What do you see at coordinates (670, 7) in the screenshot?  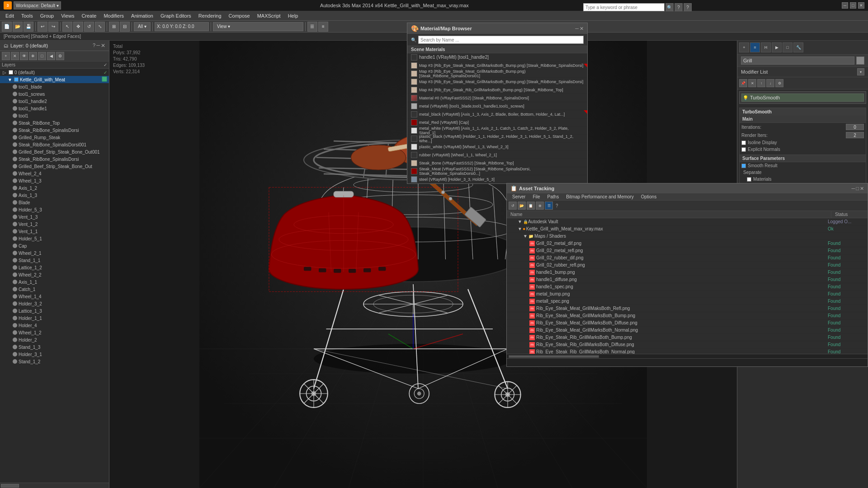 I see `search-button: 🔍` at bounding box center [670, 7].